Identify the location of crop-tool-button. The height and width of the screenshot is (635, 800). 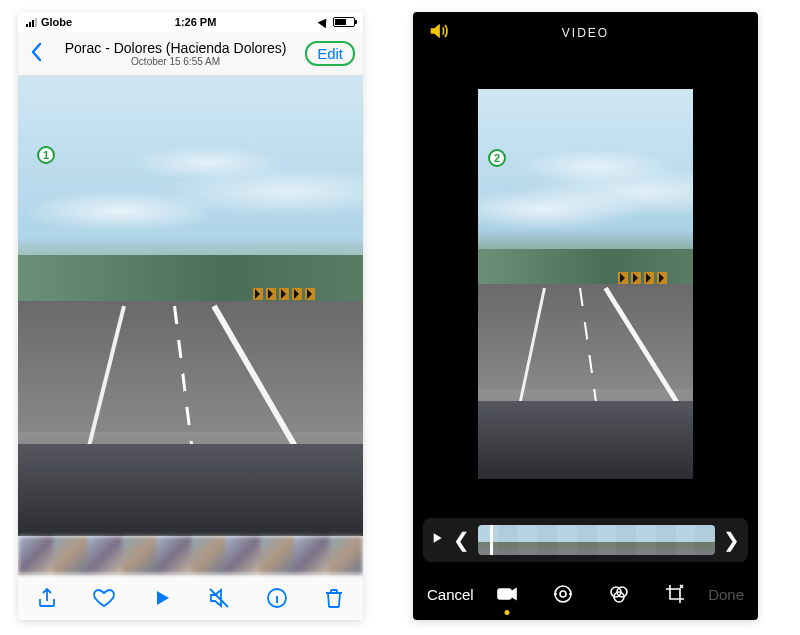
(675, 594).